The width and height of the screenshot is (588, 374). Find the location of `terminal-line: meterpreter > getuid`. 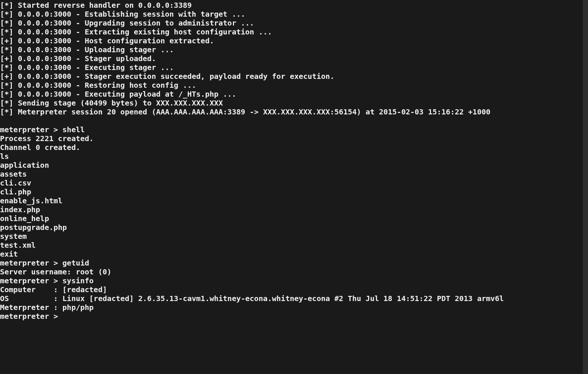

terminal-line: meterpreter > getuid is located at coordinates (294, 263).